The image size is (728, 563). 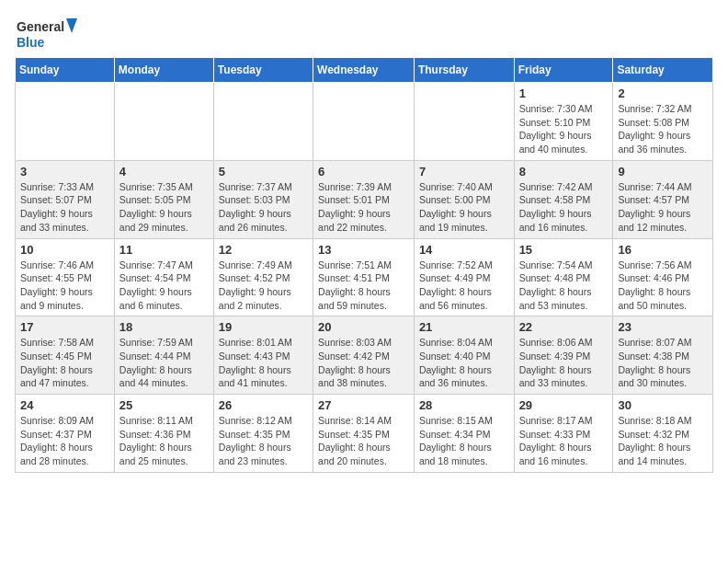 What do you see at coordinates (64, 327) in the screenshot?
I see `day-number: 17` at bounding box center [64, 327].